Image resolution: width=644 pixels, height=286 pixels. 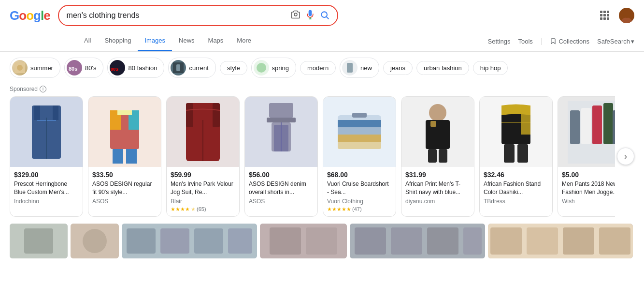 I want to click on product-store-1: Indochino, so click(x=46, y=201).